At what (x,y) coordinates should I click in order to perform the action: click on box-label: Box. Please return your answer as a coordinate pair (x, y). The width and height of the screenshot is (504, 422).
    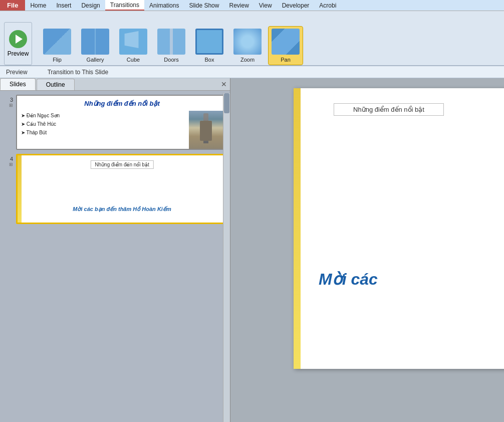
    Looking at the image, I should click on (209, 60).